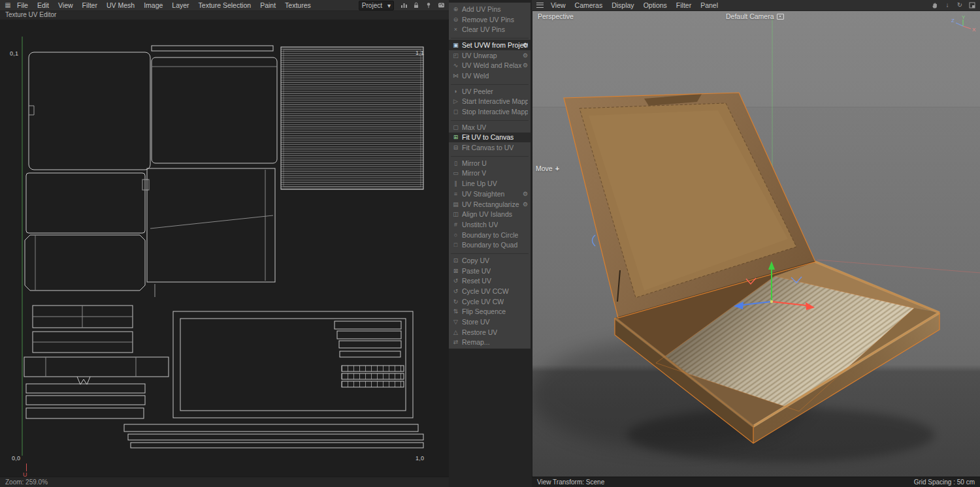  Describe the element at coordinates (490, 91) in the screenshot. I see `uv-command-uv-peeler: ◗UV Peeler` at that location.